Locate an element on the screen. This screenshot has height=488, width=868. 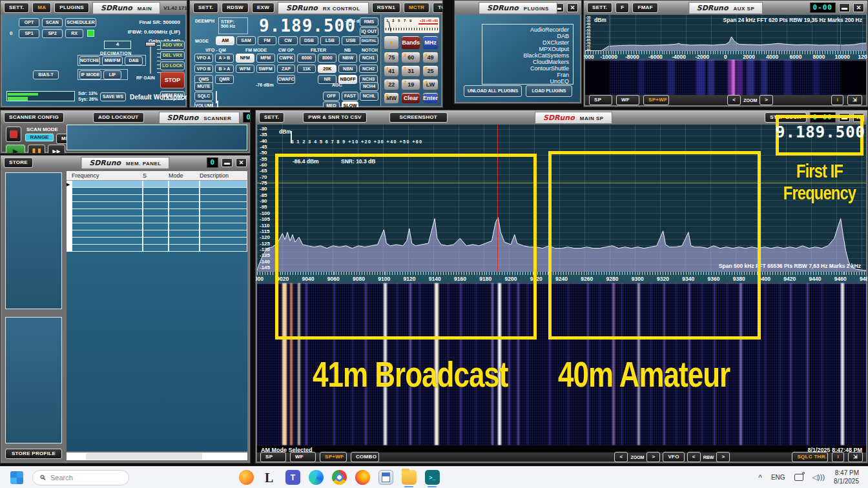
sp-wf-view-button: SP+WF is located at coordinates (333, 457).